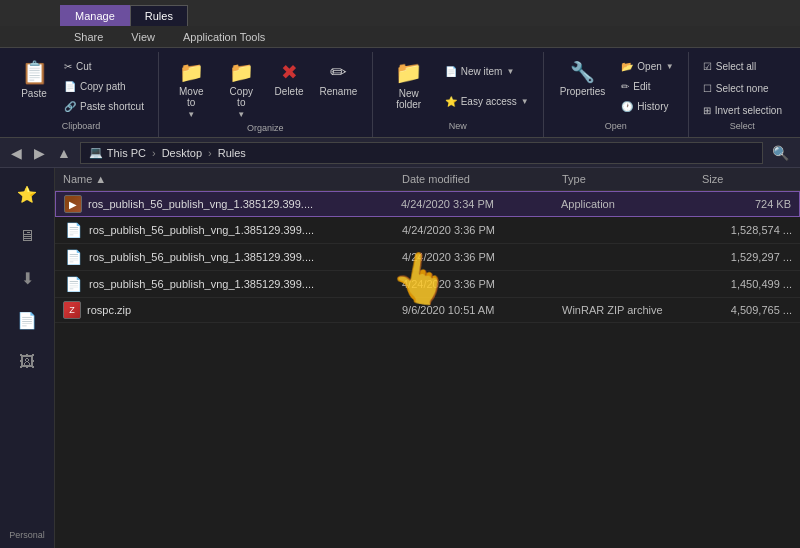  What do you see at coordinates (780, 153) in the screenshot?
I see `search-button: 🔍` at bounding box center [780, 153].